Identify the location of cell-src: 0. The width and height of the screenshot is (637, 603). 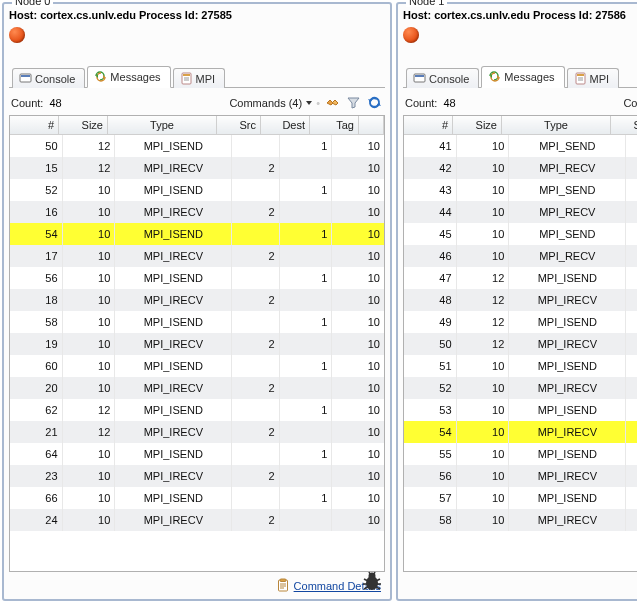
(632, 300).